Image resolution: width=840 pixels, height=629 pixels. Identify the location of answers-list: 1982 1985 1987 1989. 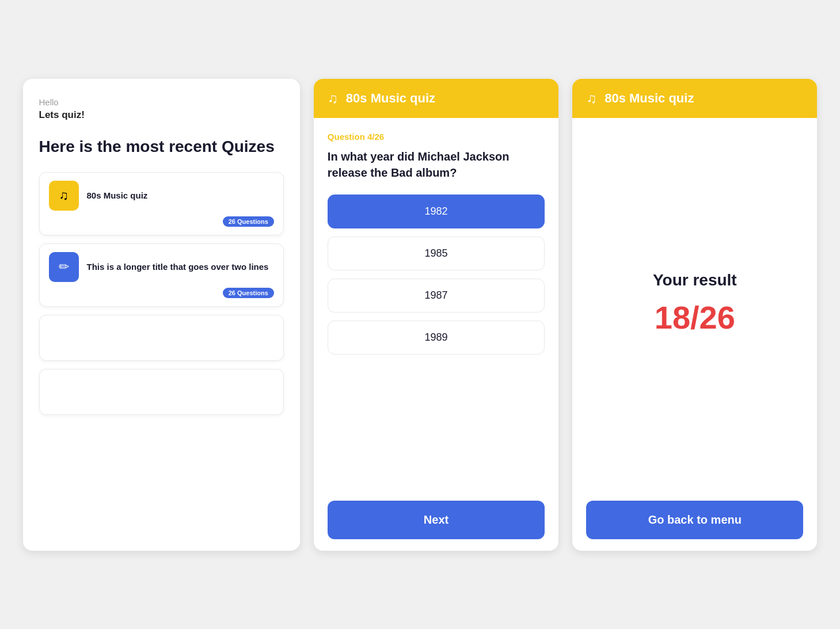
(436, 336).